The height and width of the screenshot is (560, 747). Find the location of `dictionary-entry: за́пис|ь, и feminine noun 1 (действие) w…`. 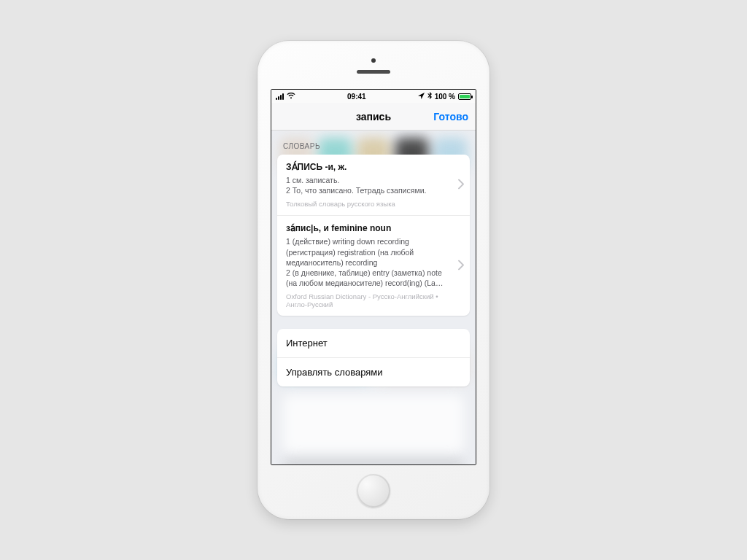

dictionary-entry: за́пис|ь, и feminine noun 1 (действие) w… is located at coordinates (374, 265).